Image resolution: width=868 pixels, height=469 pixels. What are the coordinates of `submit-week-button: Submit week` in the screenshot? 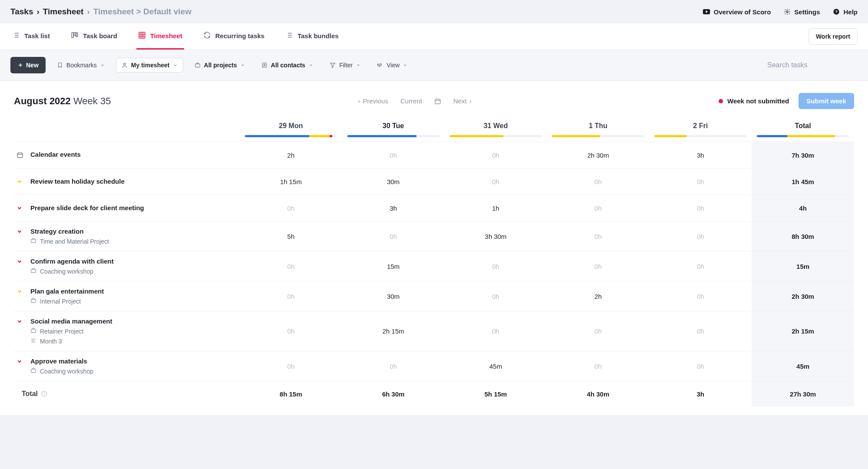 It's located at (826, 101).